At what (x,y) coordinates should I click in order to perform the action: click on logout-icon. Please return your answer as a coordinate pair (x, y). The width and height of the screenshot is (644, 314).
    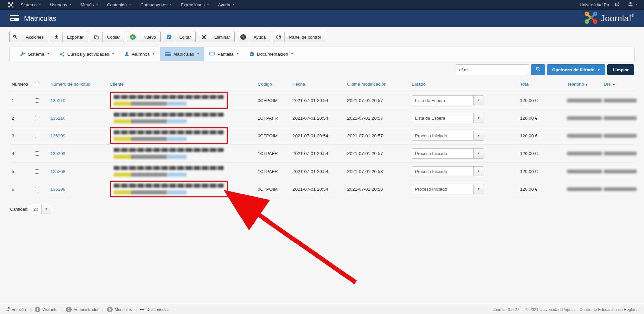
    Looking at the image, I should click on (142, 310).